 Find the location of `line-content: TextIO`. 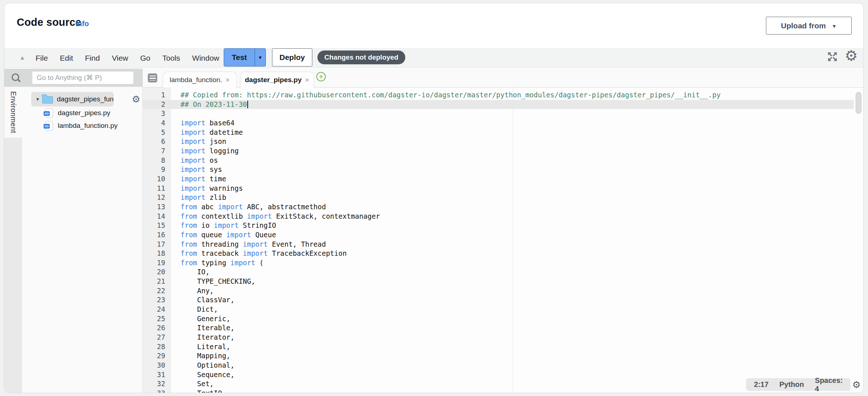

line-content: TextIO is located at coordinates (196, 391).